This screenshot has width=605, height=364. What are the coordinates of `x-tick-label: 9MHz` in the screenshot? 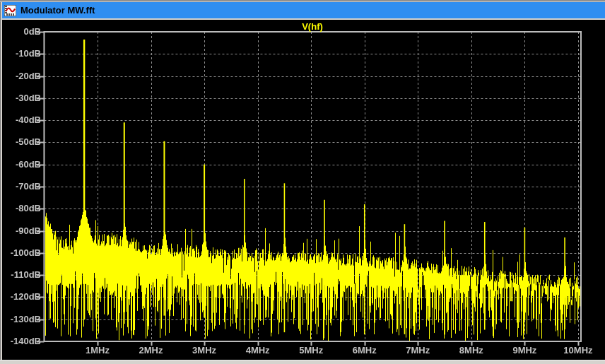 It's located at (524, 351).